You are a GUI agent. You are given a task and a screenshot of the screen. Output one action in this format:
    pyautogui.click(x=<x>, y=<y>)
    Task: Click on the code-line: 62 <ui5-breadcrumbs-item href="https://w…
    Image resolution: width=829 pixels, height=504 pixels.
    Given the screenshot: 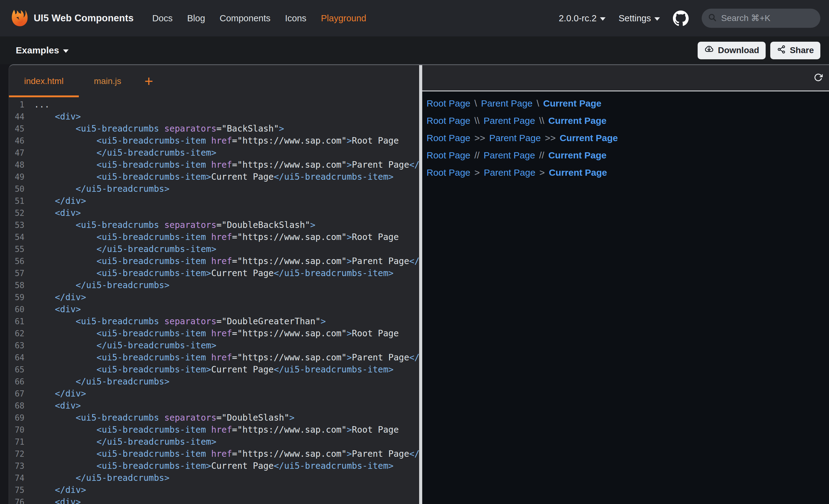 What is the action you would take?
    pyautogui.click(x=214, y=334)
    